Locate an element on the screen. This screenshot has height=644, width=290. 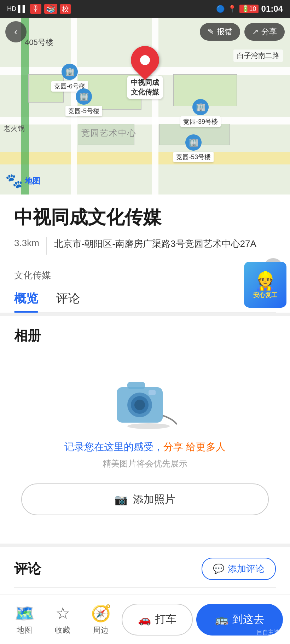
add-photo-label: 添加照片 is located at coordinates (154, 499).